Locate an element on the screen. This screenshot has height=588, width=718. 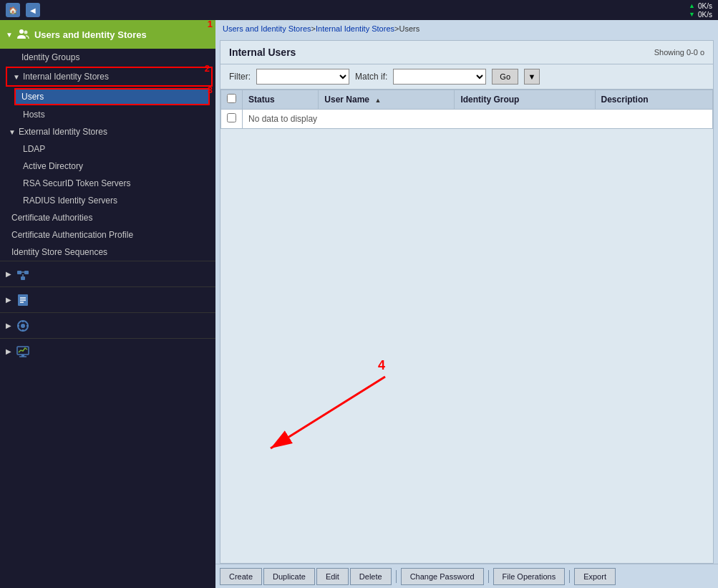
internal-identity-children: Users 3 Hosts is located at coordinates (107, 105).